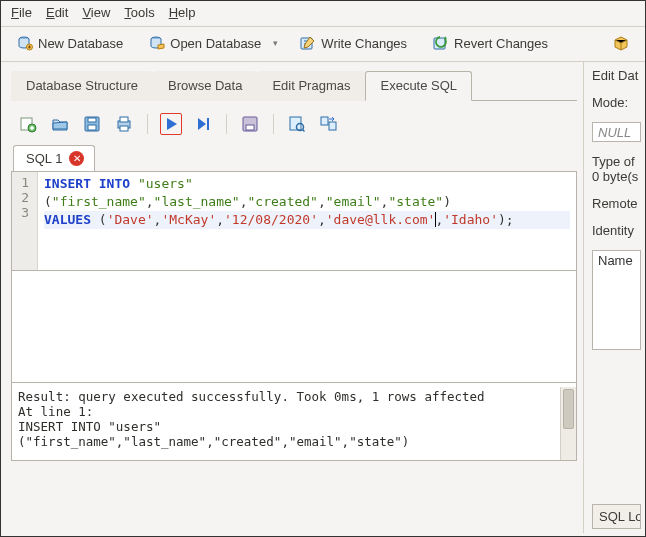 This screenshot has width=646, height=537. What do you see at coordinates (28, 124) in the screenshot?
I see `new-sql-tab-button` at bounding box center [28, 124].